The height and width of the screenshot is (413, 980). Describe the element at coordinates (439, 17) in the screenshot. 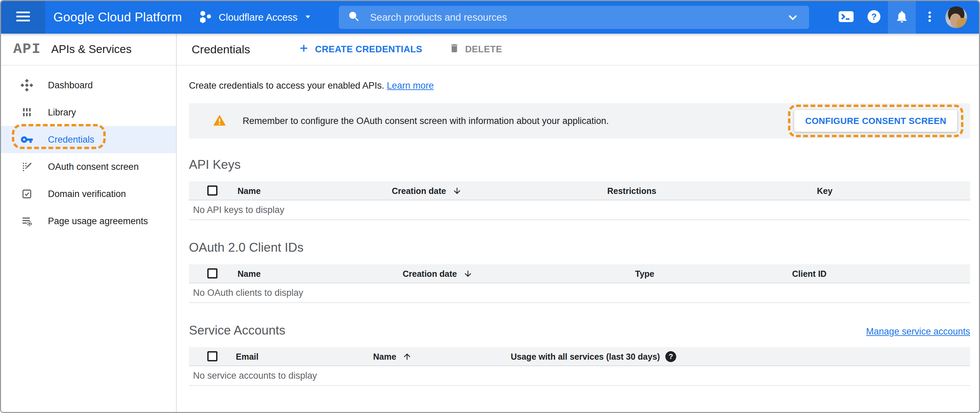

I see `search-placeholder: Search products and resources` at that location.